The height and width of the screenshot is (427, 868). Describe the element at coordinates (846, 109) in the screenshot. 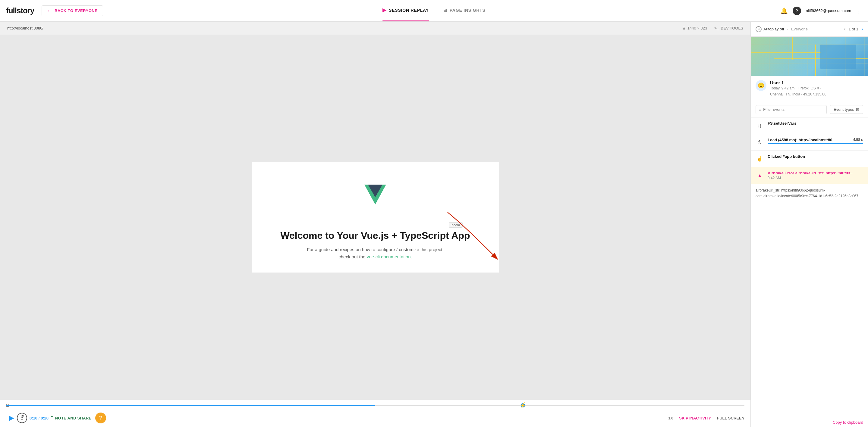

I see `event-types-button: Event types ⊟` at that location.